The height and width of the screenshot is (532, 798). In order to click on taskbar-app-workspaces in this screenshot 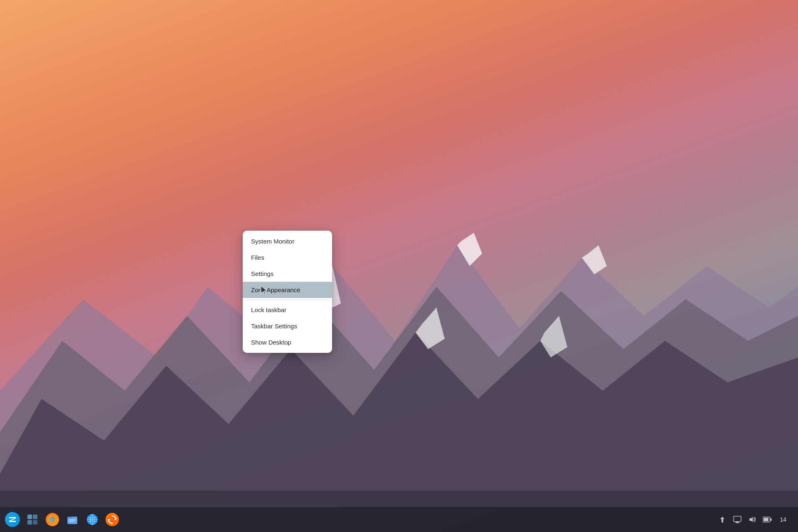, I will do `click(32, 520)`.